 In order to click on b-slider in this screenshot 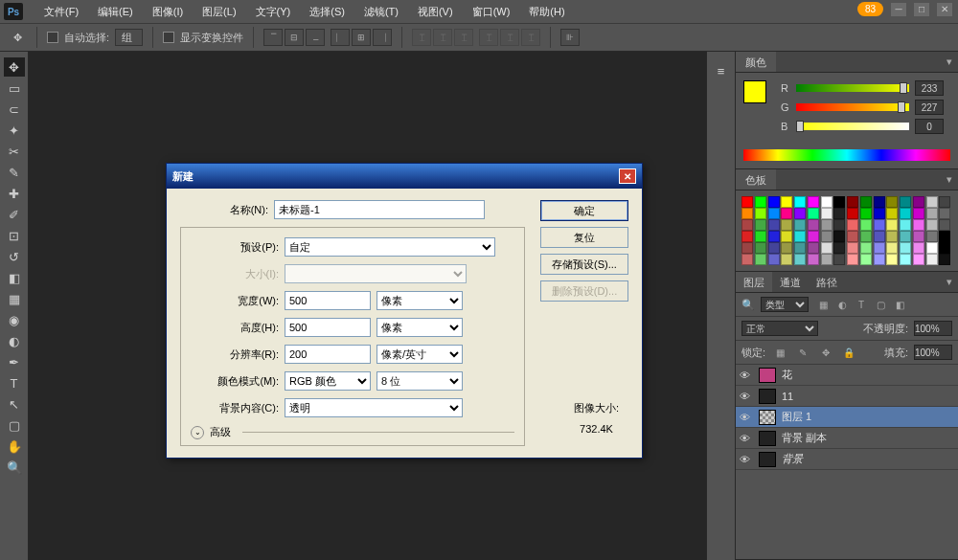, I will do `click(853, 126)`.